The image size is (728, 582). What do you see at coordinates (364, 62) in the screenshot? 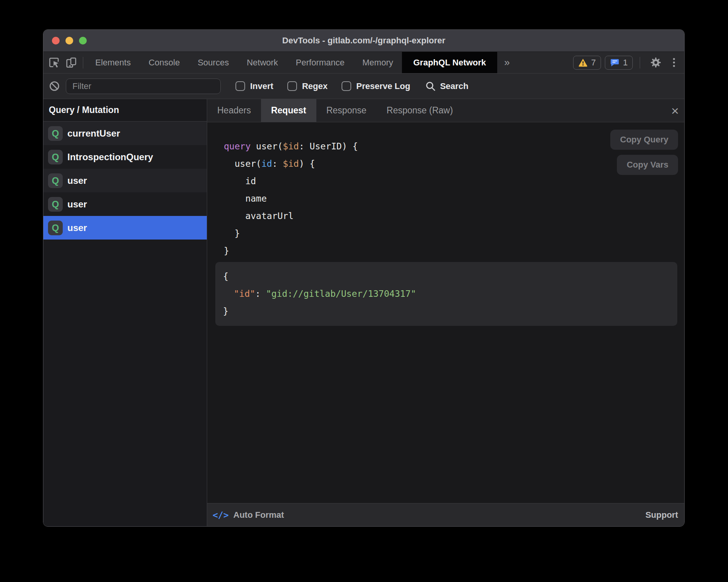
I see `devtools-tab-bar: ElementsConsoleSourcesNetworkPerformance…` at bounding box center [364, 62].